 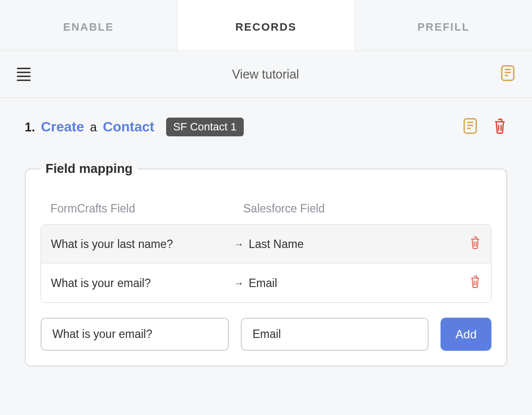 I want to click on new-source-input, so click(x=134, y=334).